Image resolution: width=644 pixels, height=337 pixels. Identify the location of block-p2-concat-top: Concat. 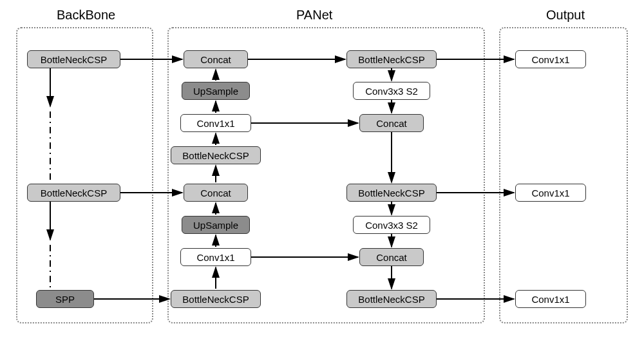
(392, 123).